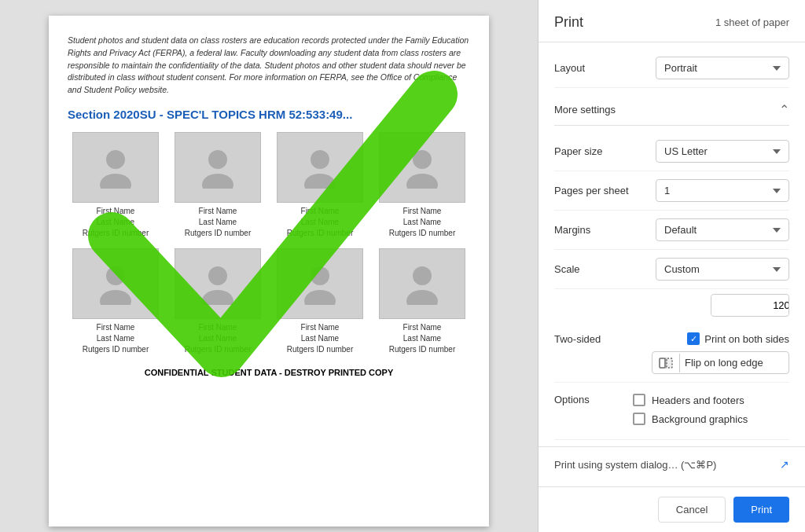 The height and width of the screenshot is (532, 805). What do you see at coordinates (722, 151) in the screenshot?
I see `paper-size-dropdown: US Letter A4 Legal` at bounding box center [722, 151].